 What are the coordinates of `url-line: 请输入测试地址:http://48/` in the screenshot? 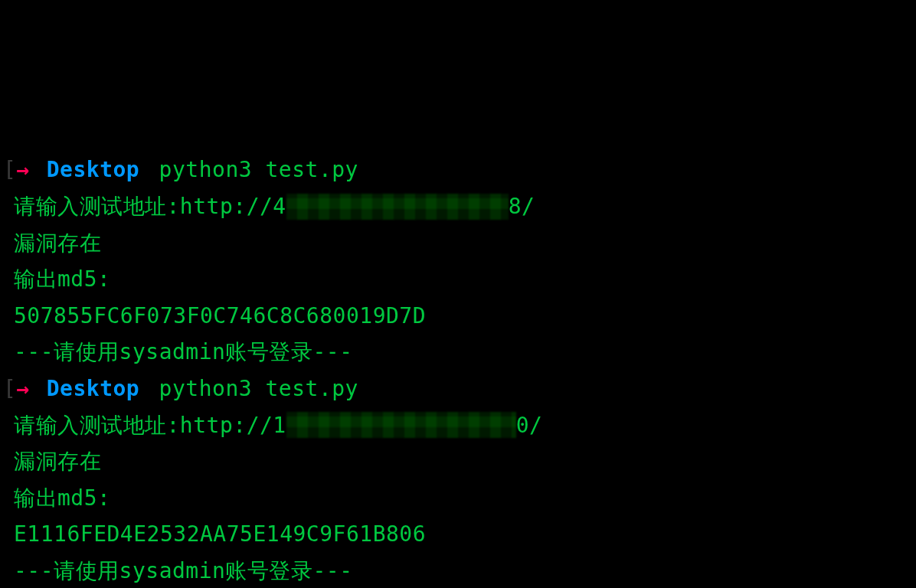 It's located at (274, 207).